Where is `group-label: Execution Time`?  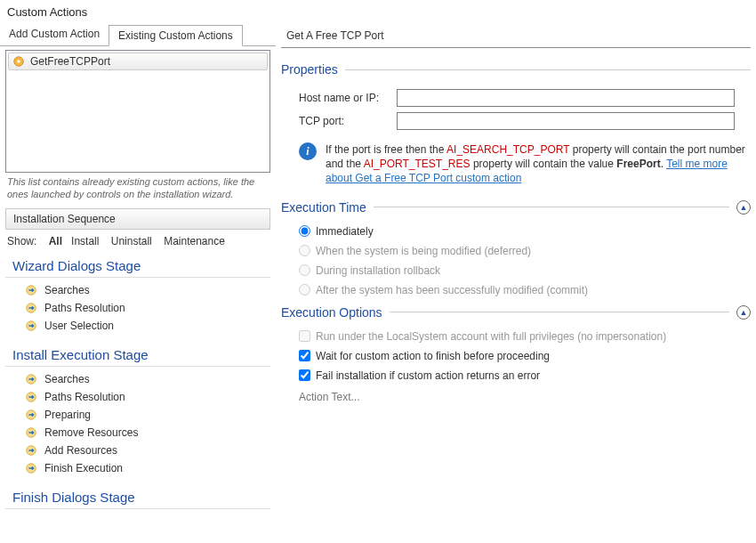 group-label: Execution Time is located at coordinates (324, 207).